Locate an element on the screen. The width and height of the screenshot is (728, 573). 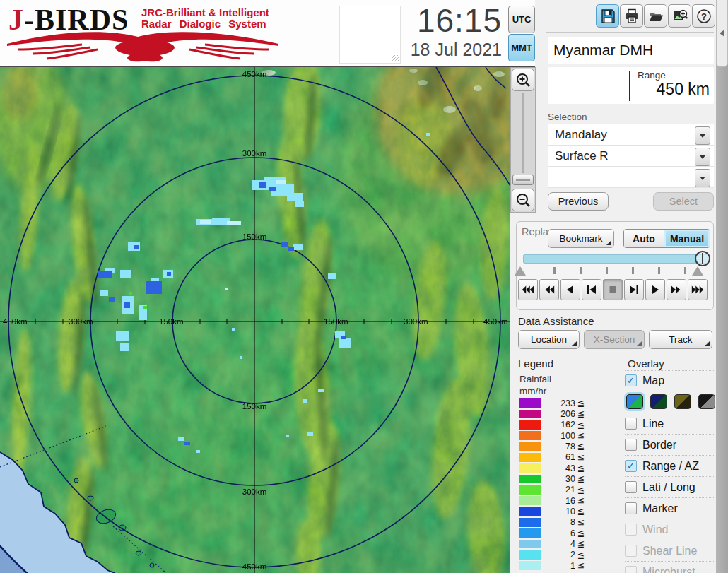
svg-text: 450km is located at coordinates (496, 321).